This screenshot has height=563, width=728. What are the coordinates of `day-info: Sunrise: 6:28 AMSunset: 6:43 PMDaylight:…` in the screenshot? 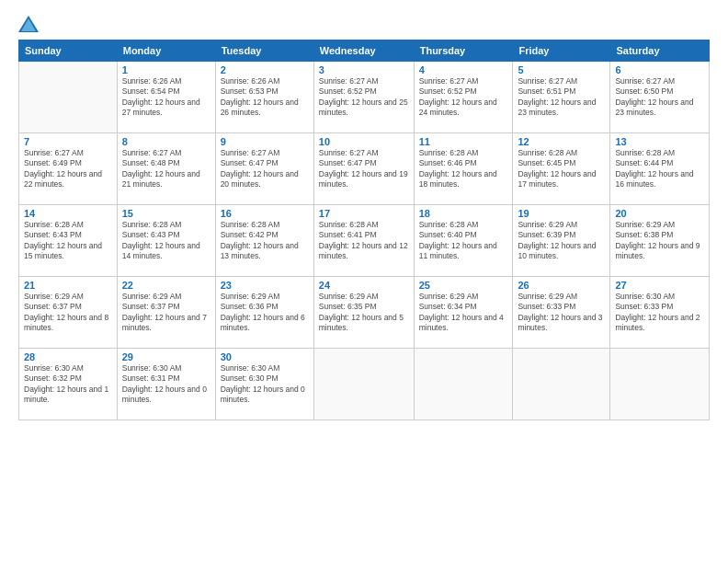 It's located at (166, 241).